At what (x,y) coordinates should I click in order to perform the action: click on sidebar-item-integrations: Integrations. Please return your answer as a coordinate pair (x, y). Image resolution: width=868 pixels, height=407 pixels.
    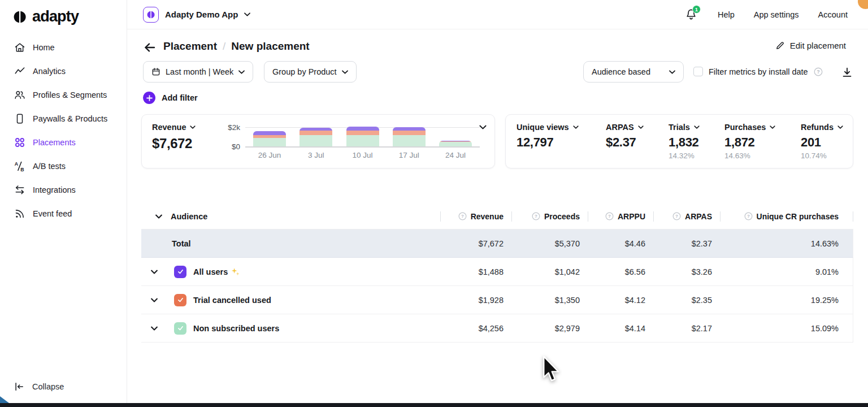
    Looking at the image, I should click on (63, 190).